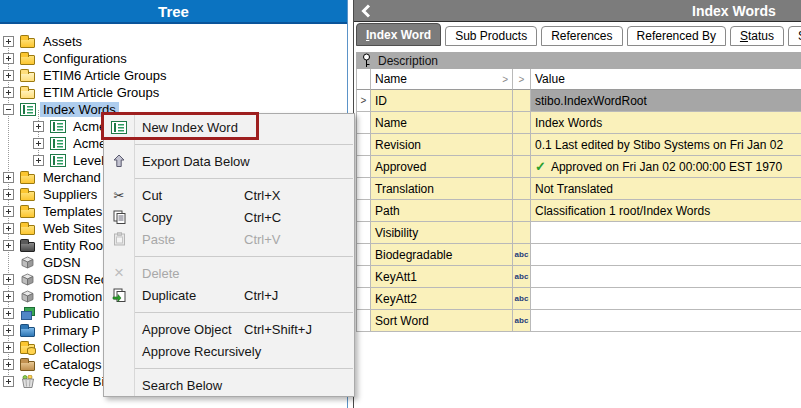 This screenshot has width=801, height=408. I want to click on tree-item-label: ETIM6 Article Groups, so click(105, 76).